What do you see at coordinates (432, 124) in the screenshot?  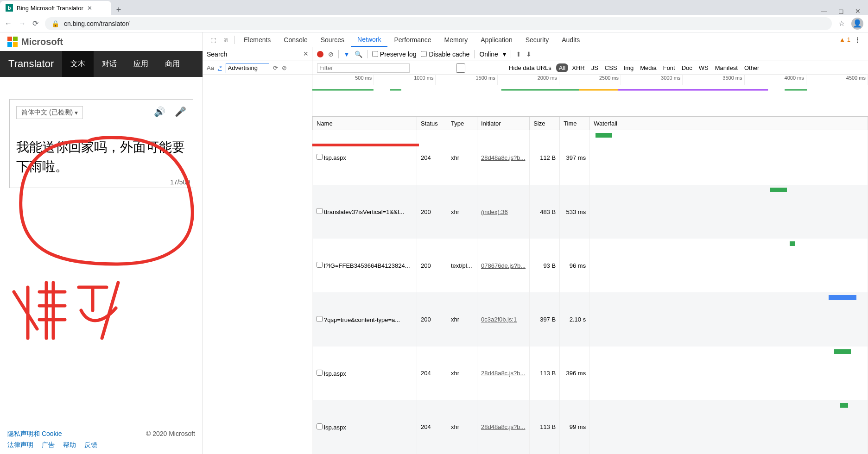 I see `column-status: Status` at bounding box center [432, 124].